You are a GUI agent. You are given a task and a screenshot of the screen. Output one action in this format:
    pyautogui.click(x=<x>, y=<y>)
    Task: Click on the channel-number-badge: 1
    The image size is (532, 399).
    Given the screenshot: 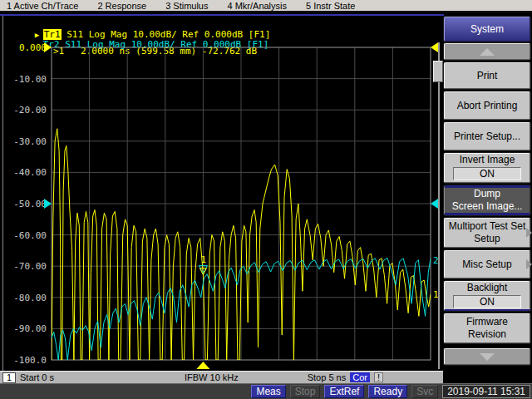 What is the action you would take?
    pyautogui.click(x=9, y=377)
    